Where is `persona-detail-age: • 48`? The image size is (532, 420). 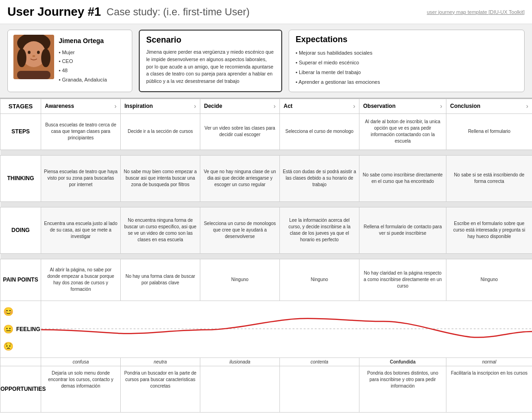
persona-detail-age: • 48 is located at coordinates (83, 71).